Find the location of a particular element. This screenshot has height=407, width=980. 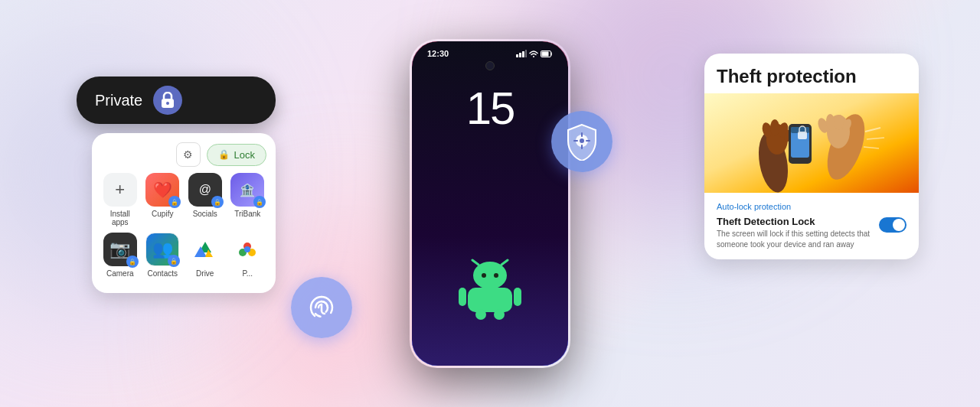

private-card: Private ⚙ 🔒 Lock + Install apps is located at coordinates (176, 185).